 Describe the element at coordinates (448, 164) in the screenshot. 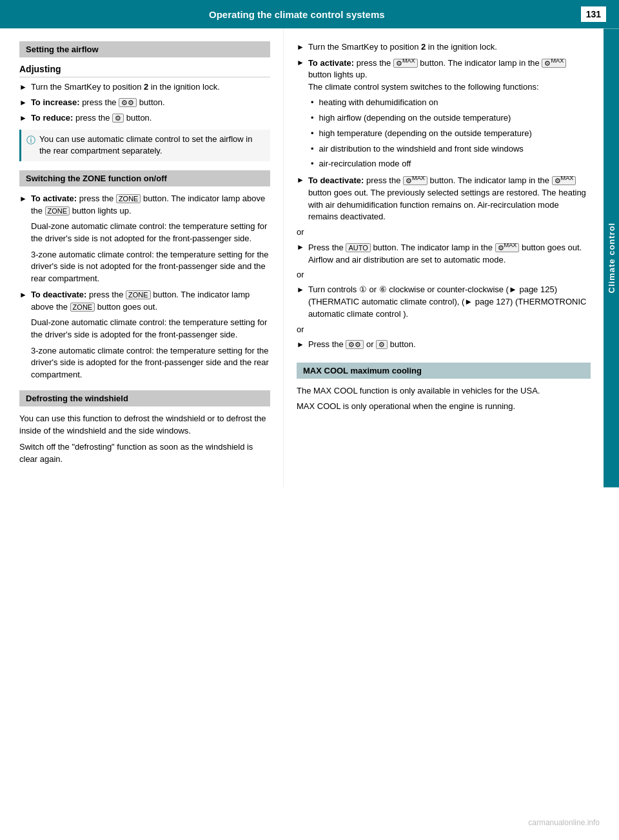

I see `list-item: • air-recirculation mode off` at that location.